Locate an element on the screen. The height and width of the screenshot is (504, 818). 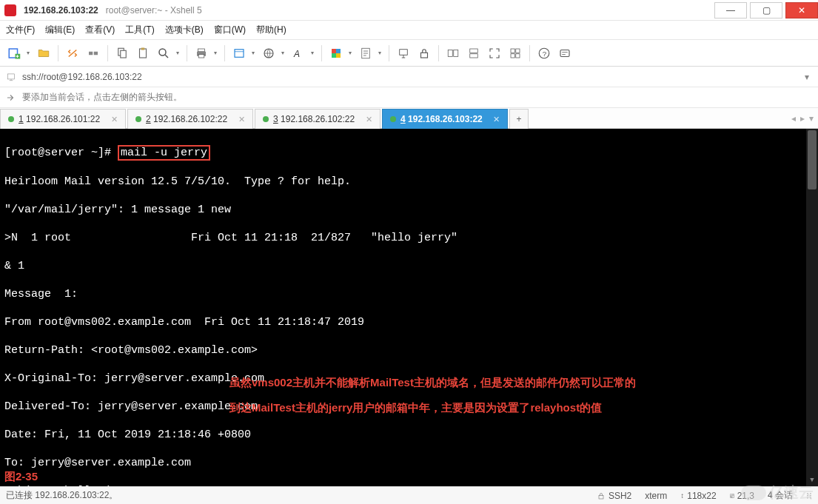
menu-edit: 编辑(E) is located at coordinates (60, 30).